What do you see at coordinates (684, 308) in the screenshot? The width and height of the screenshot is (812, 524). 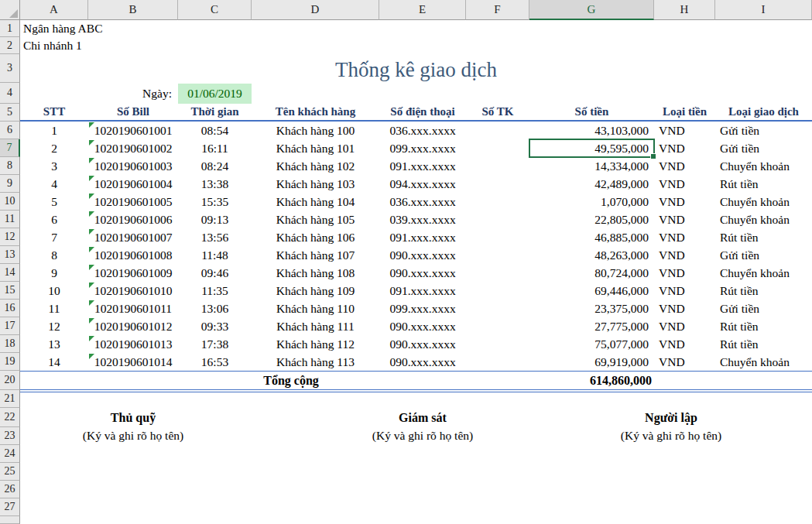 I see `cell-currency-row16: VND` at bounding box center [684, 308].